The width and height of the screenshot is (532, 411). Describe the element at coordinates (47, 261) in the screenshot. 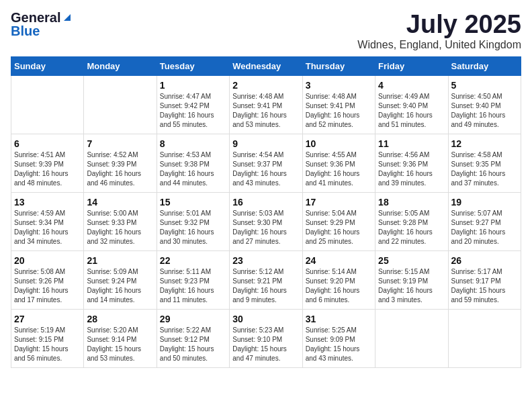

I see `day-number: 20` at that location.